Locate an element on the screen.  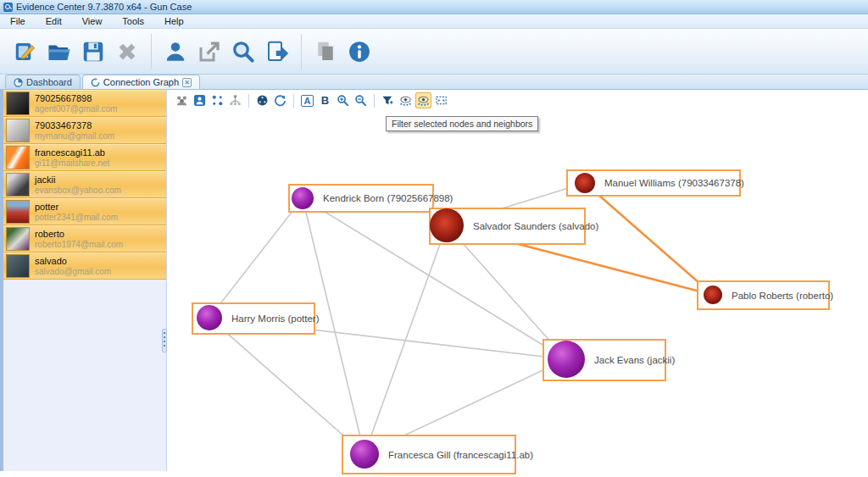
hierarchical-layout-button is located at coordinates (236, 100).